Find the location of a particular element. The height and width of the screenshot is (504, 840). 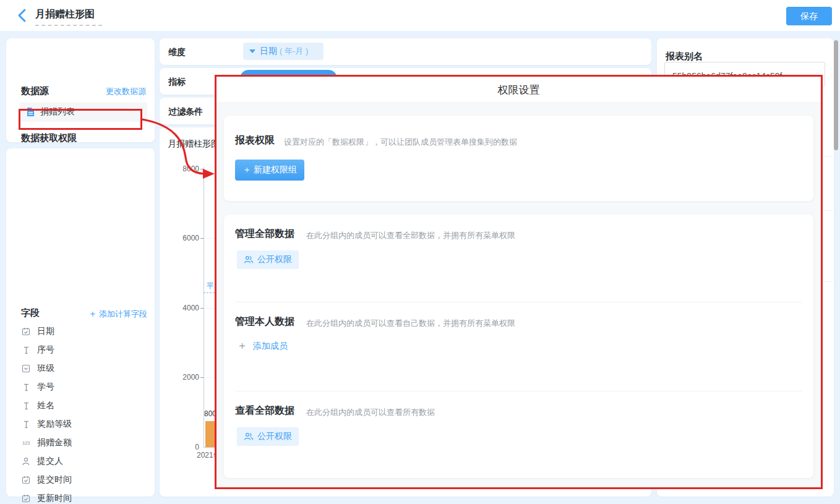

fields-heading: 字段 is located at coordinates (30, 313).